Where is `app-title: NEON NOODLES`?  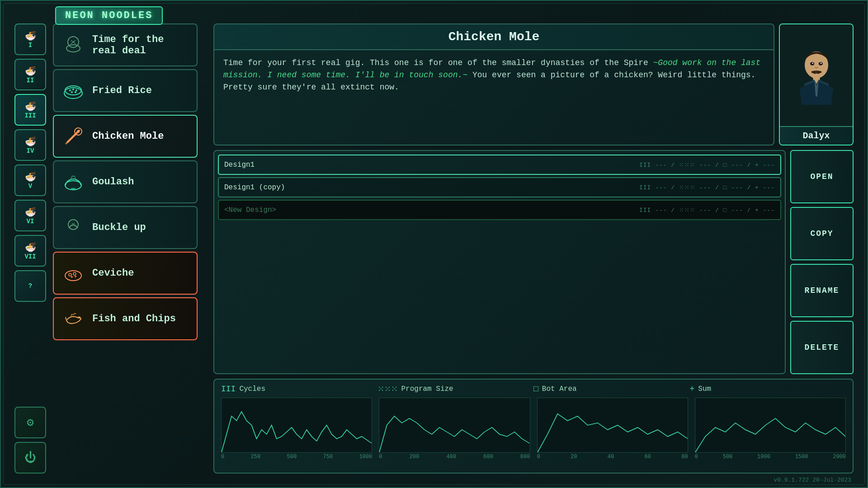 app-title: NEON NOODLES is located at coordinates (109, 15).